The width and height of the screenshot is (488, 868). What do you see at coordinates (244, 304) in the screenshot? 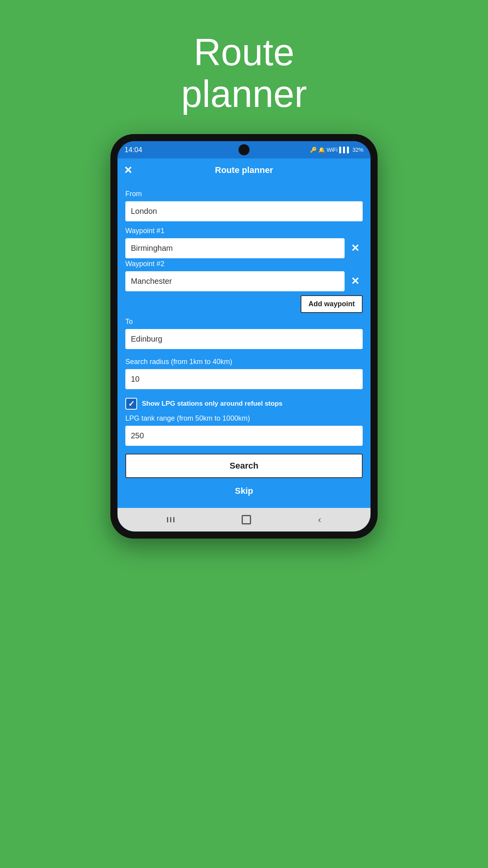
I see `add-waypoint-section: Add waypoint` at bounding box center [244, 304].